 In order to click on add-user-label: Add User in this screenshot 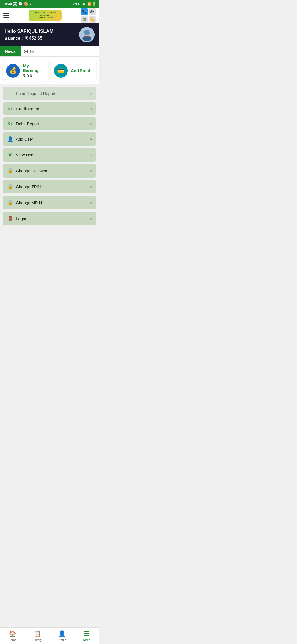, I will do `click(25, 139)`.